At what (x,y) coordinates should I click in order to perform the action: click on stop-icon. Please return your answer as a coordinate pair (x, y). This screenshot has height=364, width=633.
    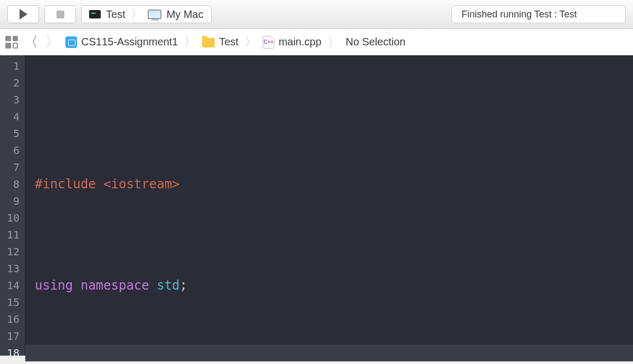
    Looking at the image, I should click on (60, 15).